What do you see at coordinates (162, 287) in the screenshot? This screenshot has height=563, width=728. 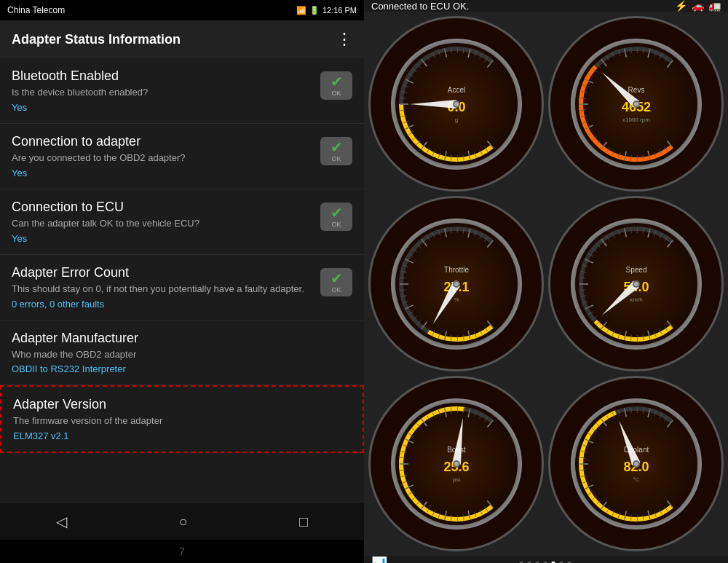 I see `item-content-3: Adapter Error CountThis should stay on 0…` at bounding box center [162, 287].